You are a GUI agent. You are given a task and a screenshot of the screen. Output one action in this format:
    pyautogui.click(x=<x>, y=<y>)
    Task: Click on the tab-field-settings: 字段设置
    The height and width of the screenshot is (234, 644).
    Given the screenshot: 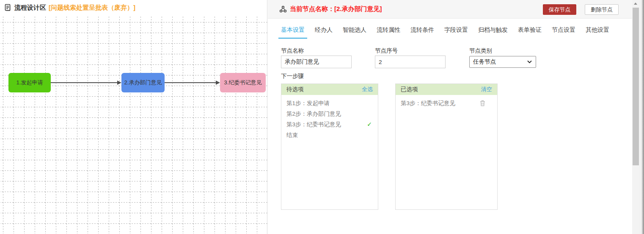 What is the action you would take?
    pyautogui.click(x=456, y=32)
    